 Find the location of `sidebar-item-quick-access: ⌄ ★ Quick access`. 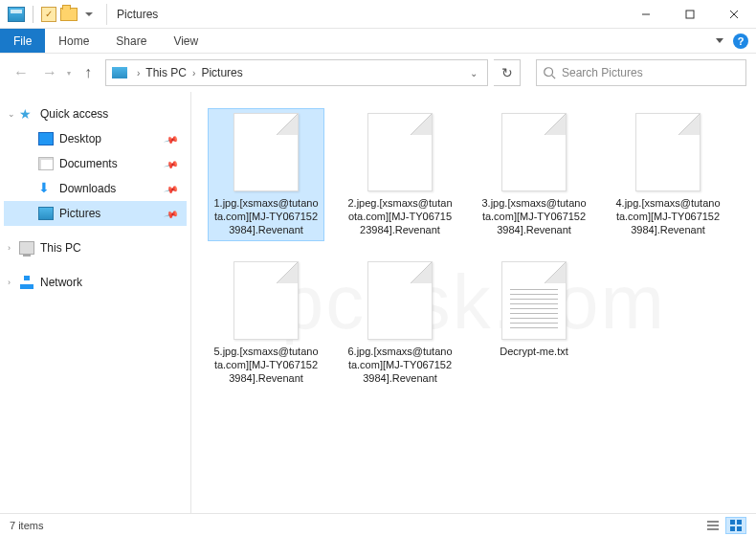

sidebar-item-quick-access: ⌄ ★ Quick access is located at coordinates (96, 114).